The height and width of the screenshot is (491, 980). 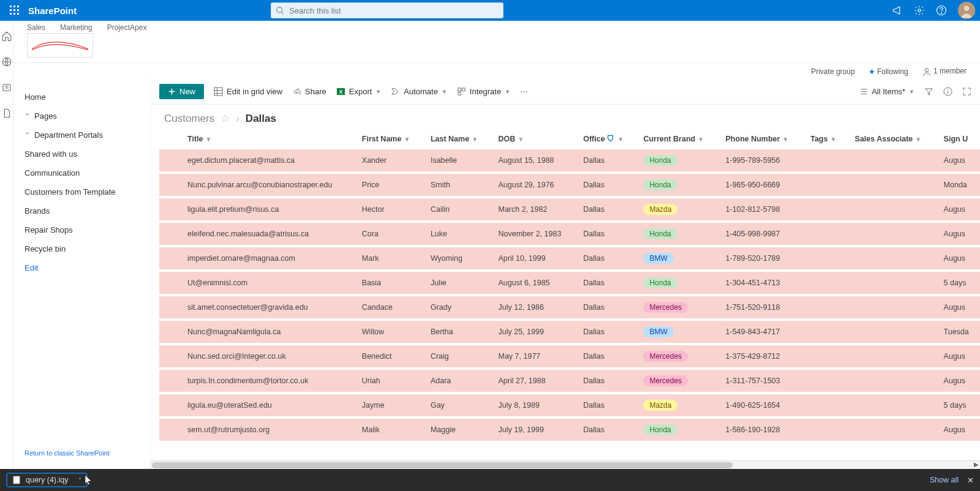 I want to click on hub-nav-item: Marketing, so click(x=76, y=28).